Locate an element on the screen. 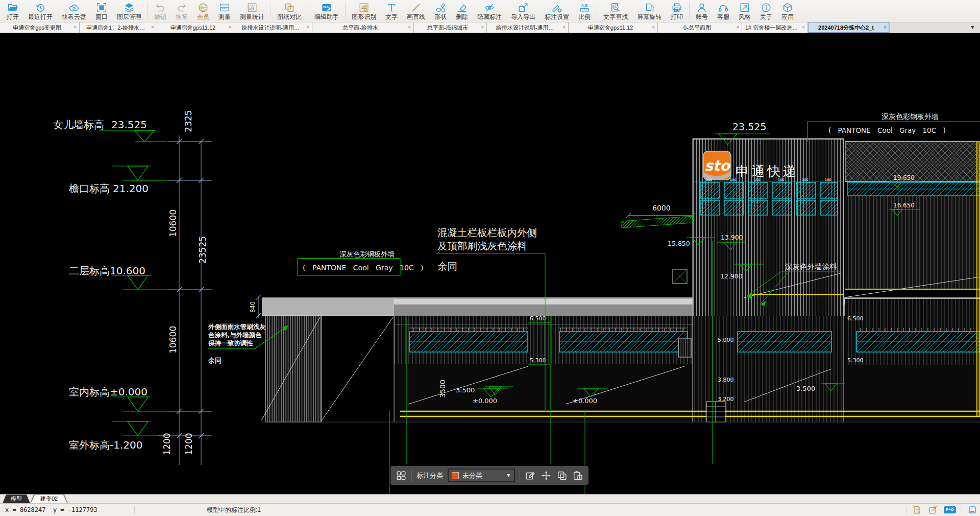 The width and height of the screenshot is (980, 516). measure-label: 测量 is located at coordinates (225, 17).